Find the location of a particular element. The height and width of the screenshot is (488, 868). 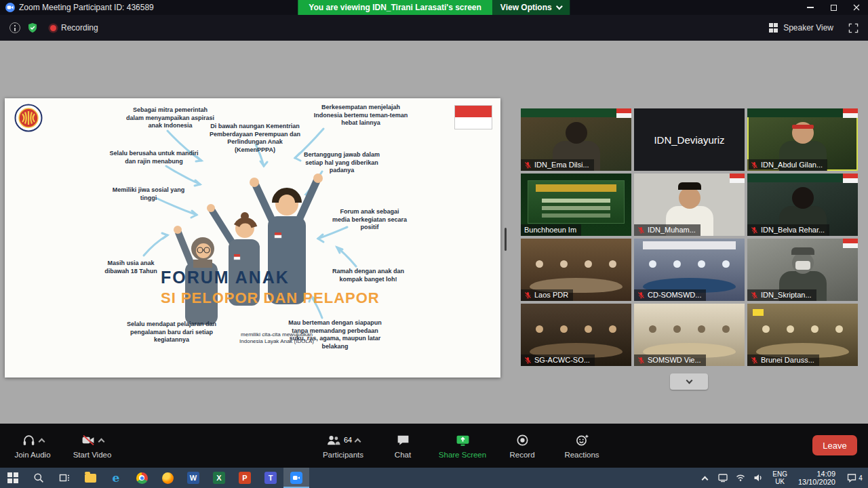

maximize-button is located at coordinates (833, 7).